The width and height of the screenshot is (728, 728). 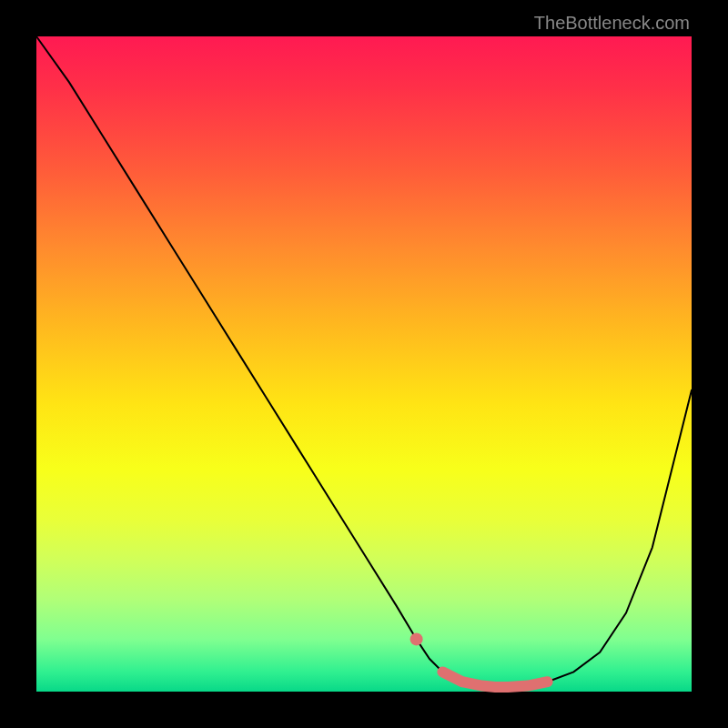 I want to click on attribution-text: TheBottleneck.com, so click(x=612, y=24).